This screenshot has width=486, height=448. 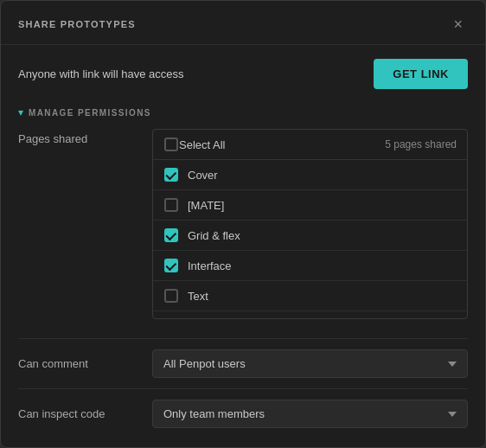 I want to click on manage-label: MANAGE PERMISSIONS, so click(x=90, y=112).